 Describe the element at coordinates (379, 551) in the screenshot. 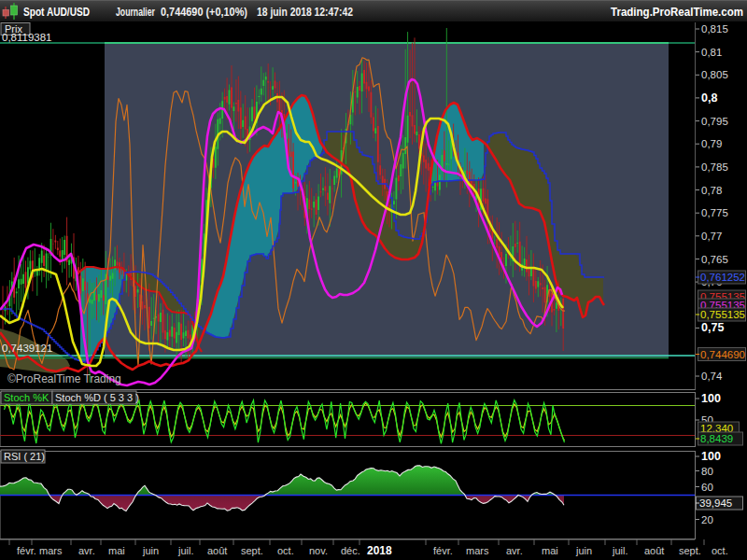

I see `svg-text: 2018` at that location.